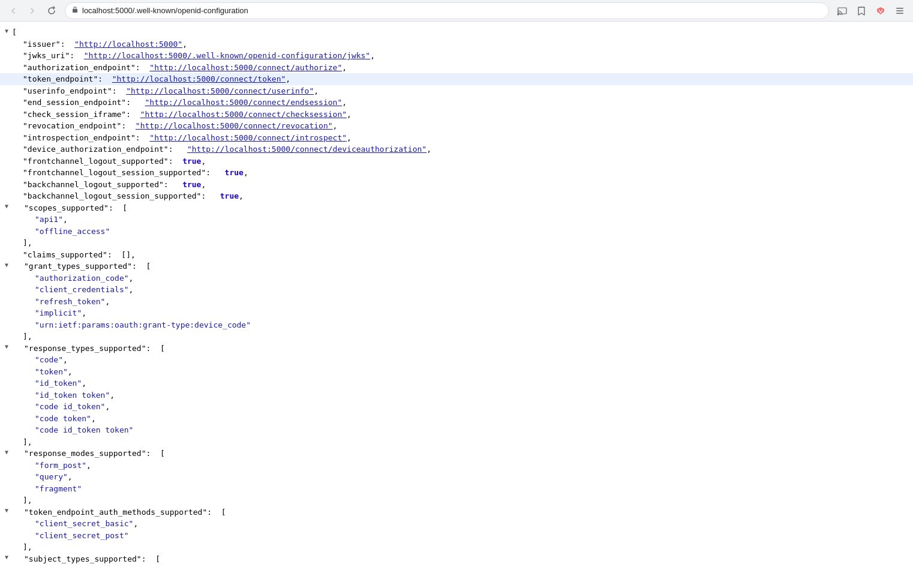 This screenshot has height=588, width=913. What do you see at coordinates (457, 419) in the screenshot?
I see `response-type-code-token: "code token",` at bounding box center [457, 419].